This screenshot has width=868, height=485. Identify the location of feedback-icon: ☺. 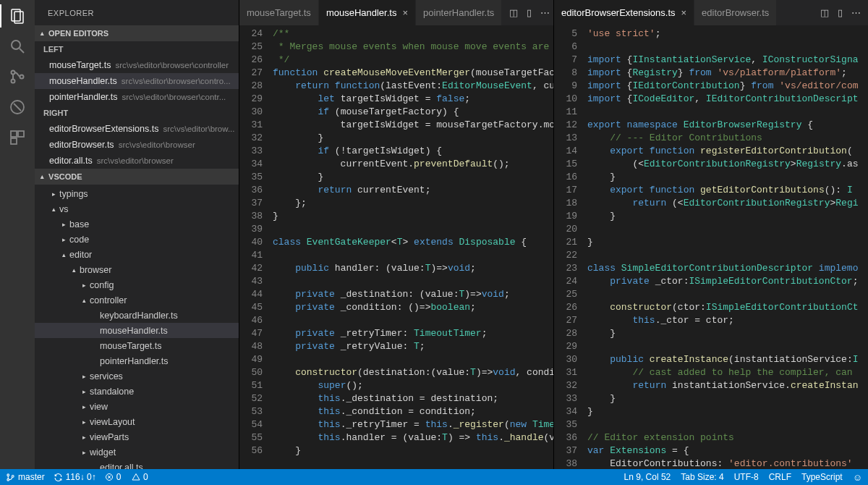
(858, 478).